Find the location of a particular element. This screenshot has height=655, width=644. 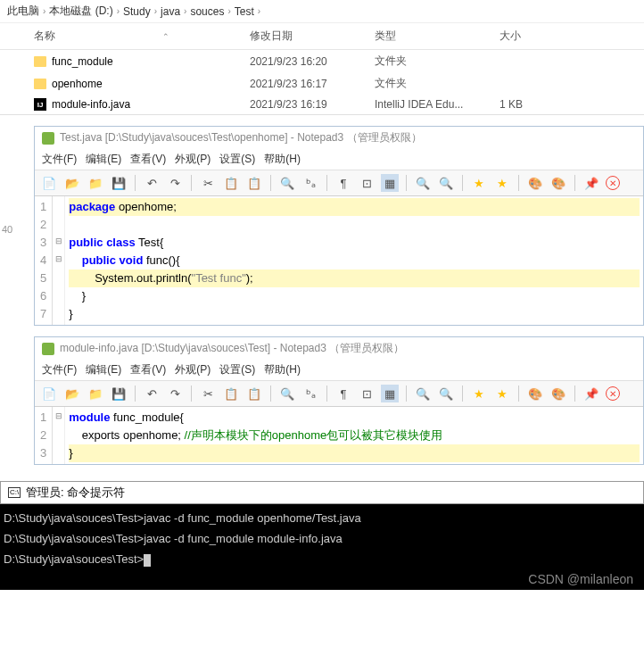

col-size: 大小 is located at coordinates (535, 36).